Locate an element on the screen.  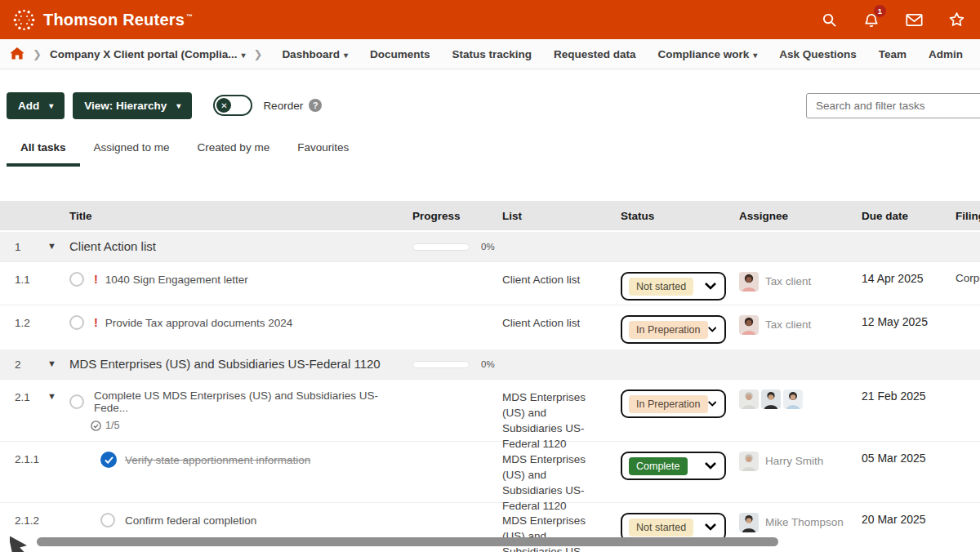
reorder-label: Reorder is located at coordinates (283, 106).